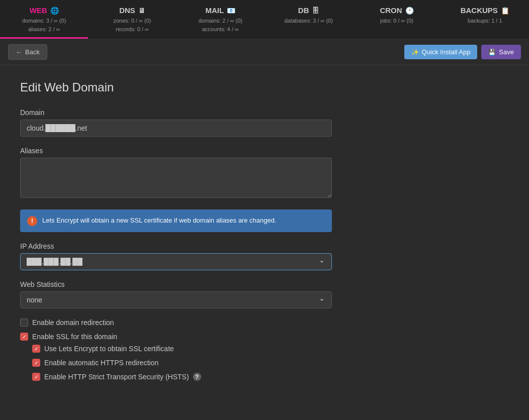 Image resolution: width=529 pixels, height=420 pixels. What do you see at coordinates (182, 363) in the screenshot?
I see `ssl-sub-options: Use Lets Encrypt to obtain SSL certifica…` at bounding box center [182, 363].